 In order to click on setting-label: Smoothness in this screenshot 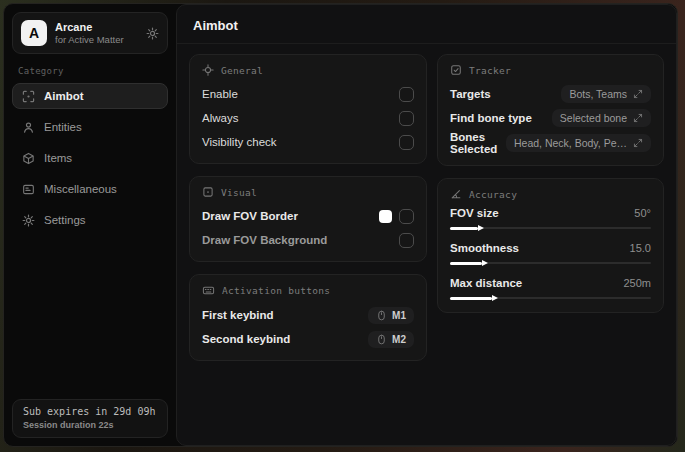, I will do `click(484, 248)`.